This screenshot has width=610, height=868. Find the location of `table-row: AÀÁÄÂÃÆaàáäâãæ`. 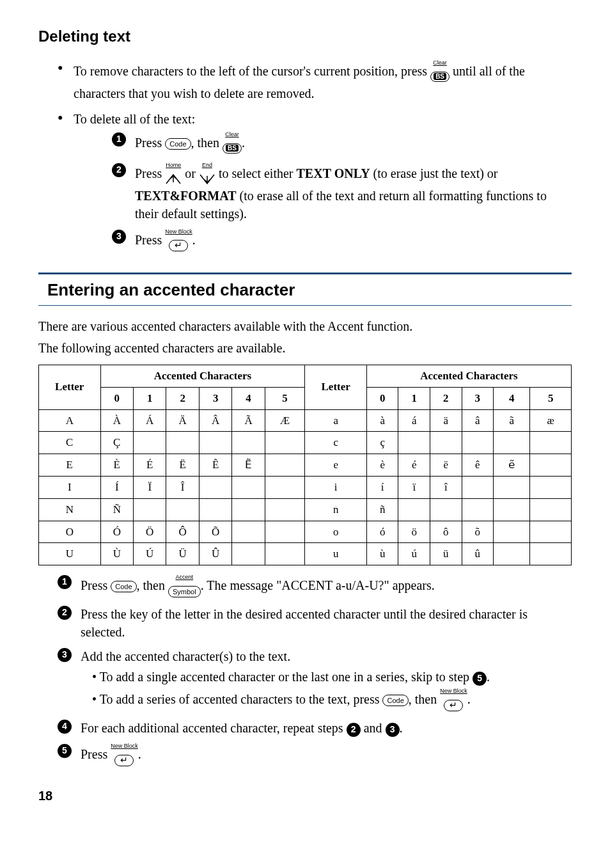

table-row: AÀÁÄÂÃÆaàáäâãæ is located at coordinates (306, 421).